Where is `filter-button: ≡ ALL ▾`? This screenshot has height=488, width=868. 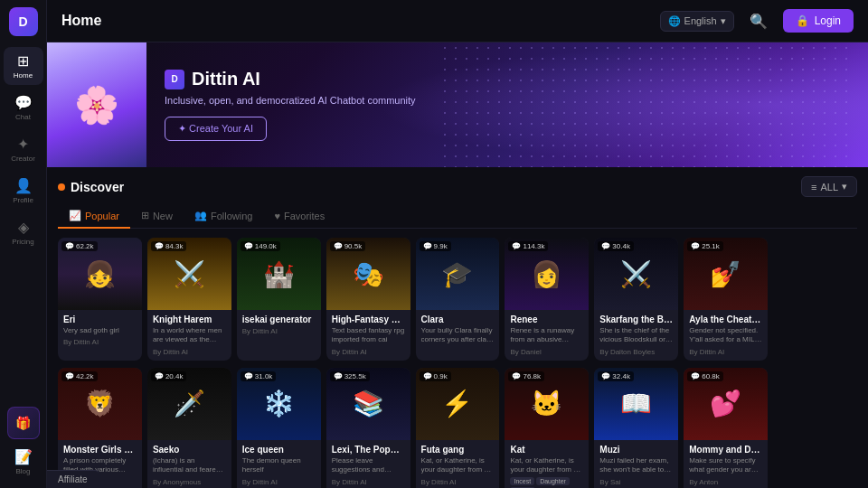
filter-button: ≡ ALL ▾ is located at coordinates (829, 186).